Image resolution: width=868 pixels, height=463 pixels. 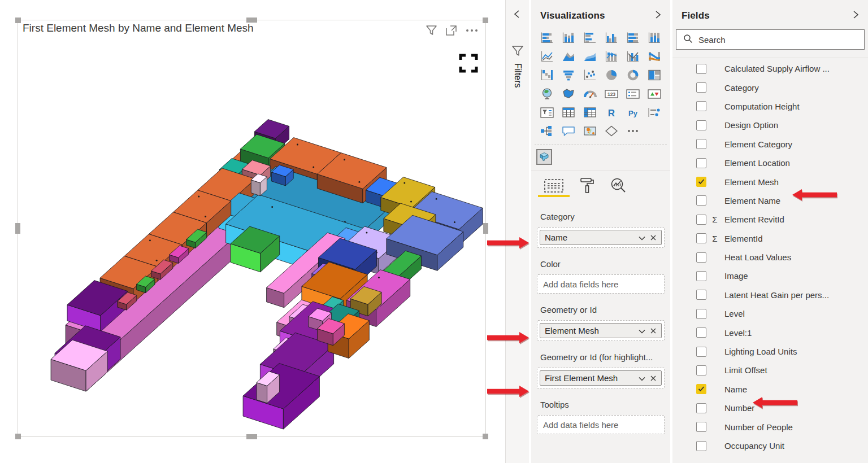 I want to click on field-row-image: Image, so click(x=770, y=276).